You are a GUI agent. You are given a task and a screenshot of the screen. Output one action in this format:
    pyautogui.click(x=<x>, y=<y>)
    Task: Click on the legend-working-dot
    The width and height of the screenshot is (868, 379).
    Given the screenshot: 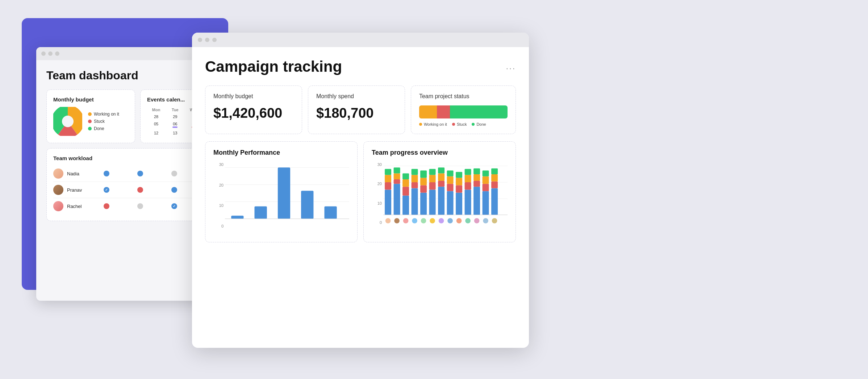 What is the action you would take?
    pyautogui.click(x=421, y=124)
    